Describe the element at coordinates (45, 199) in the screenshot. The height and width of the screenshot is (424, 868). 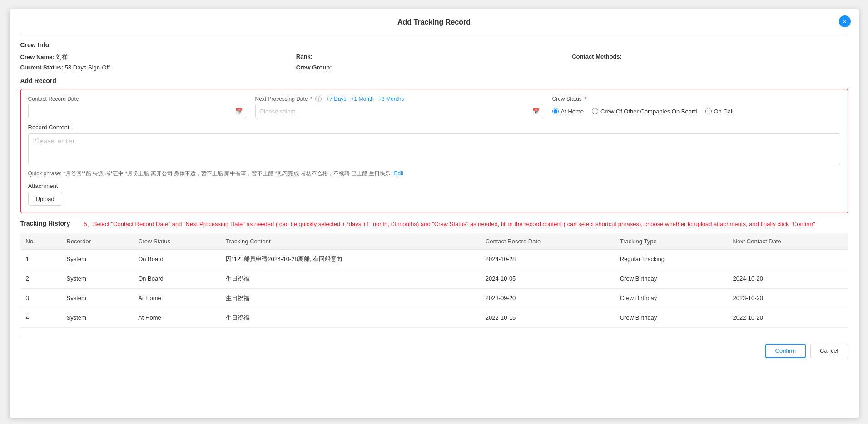
I see `upload-button: Upload` at that location.